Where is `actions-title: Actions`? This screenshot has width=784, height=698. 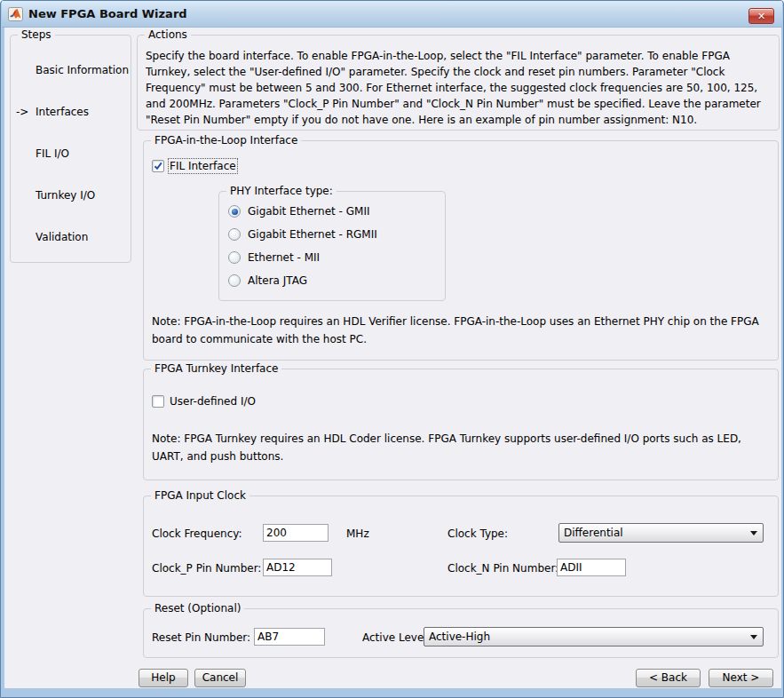 actions-title: Actions is located at coordinates (168, 35).